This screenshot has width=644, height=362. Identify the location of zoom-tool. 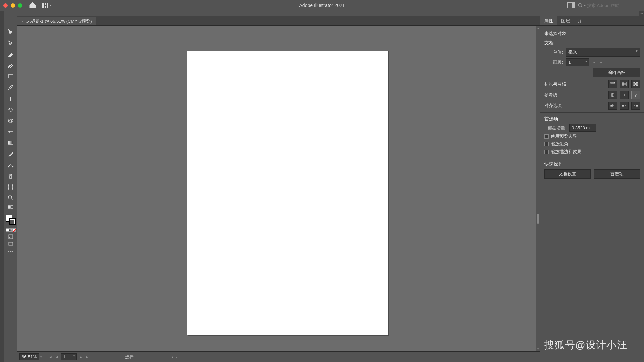
(11, 198).